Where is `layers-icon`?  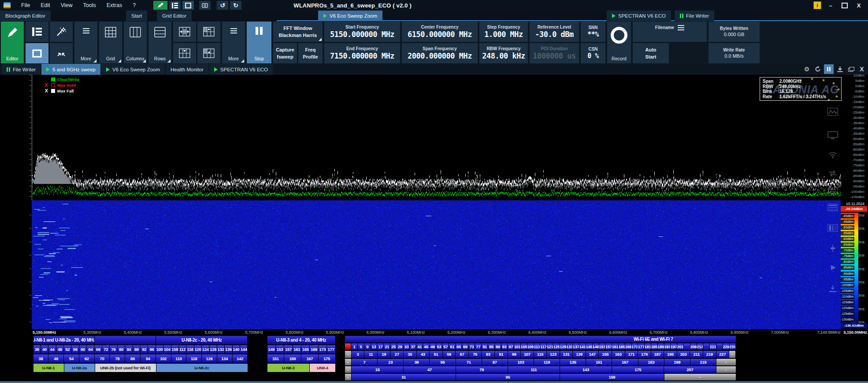 layers-icon is located at coordinates (851, 69).